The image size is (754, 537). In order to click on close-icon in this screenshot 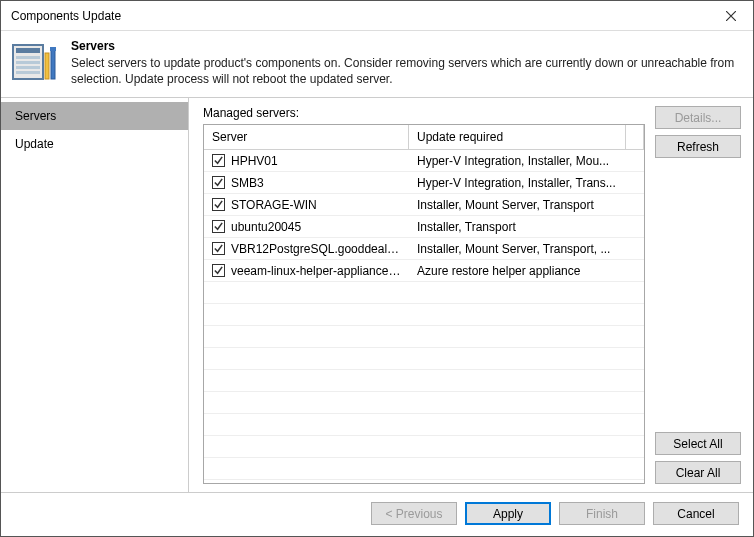, I will do `click(731, 16)`.